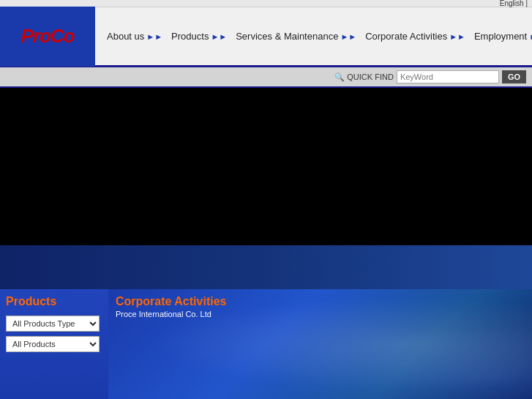 Image resolution: width=532 pixels, height=399 pixels. I want to click on nav-arrow-corporate: ►►, so click(457, 37).